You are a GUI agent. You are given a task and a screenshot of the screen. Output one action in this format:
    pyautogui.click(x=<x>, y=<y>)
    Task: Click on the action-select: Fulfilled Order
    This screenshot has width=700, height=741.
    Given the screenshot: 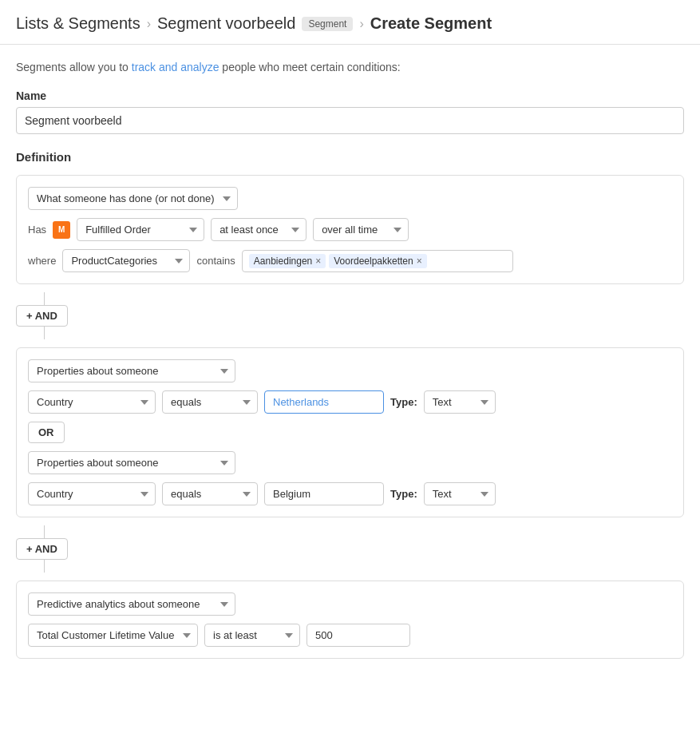 What is the action you would take?
    pyautogui.click(x=140, y=230)
    